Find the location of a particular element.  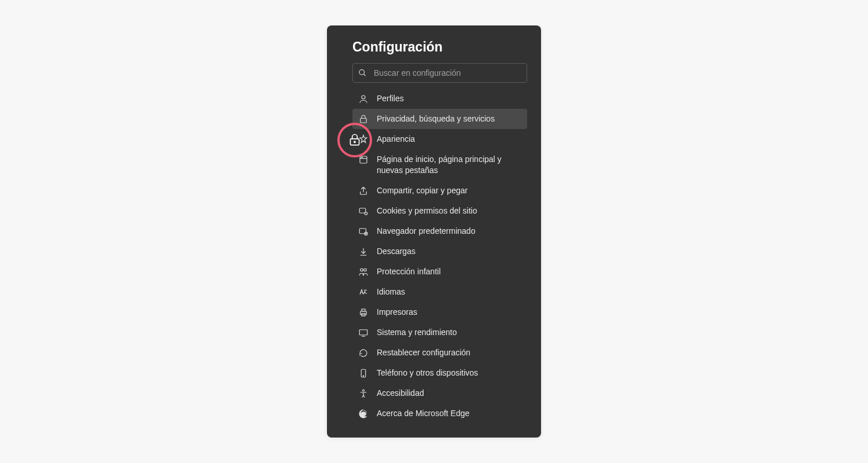

menu-item-about-edge: Acerca de Microsoft Edge is located at coordinates (440, 413).